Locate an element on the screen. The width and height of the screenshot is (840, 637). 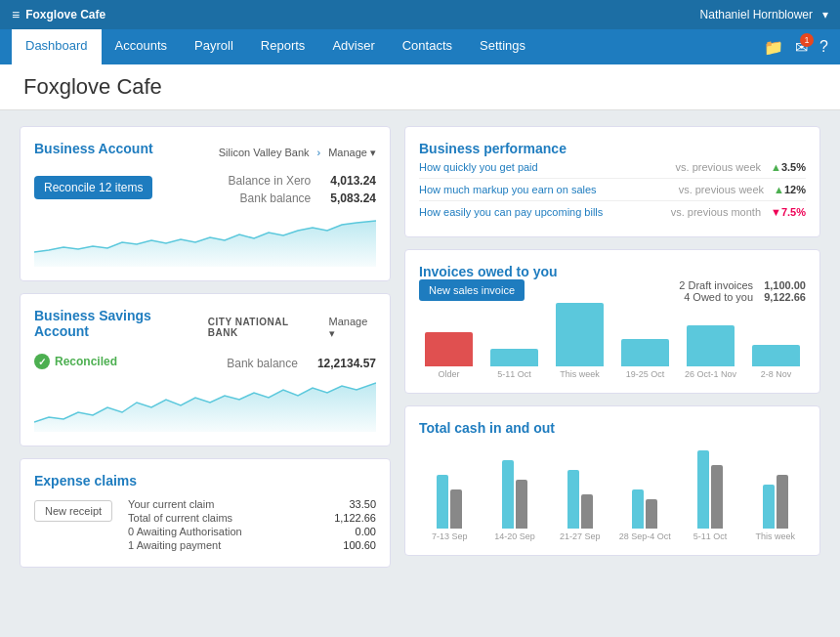
perf-link-1: How much markup you earn on sales is located at coordinates (544, 190).